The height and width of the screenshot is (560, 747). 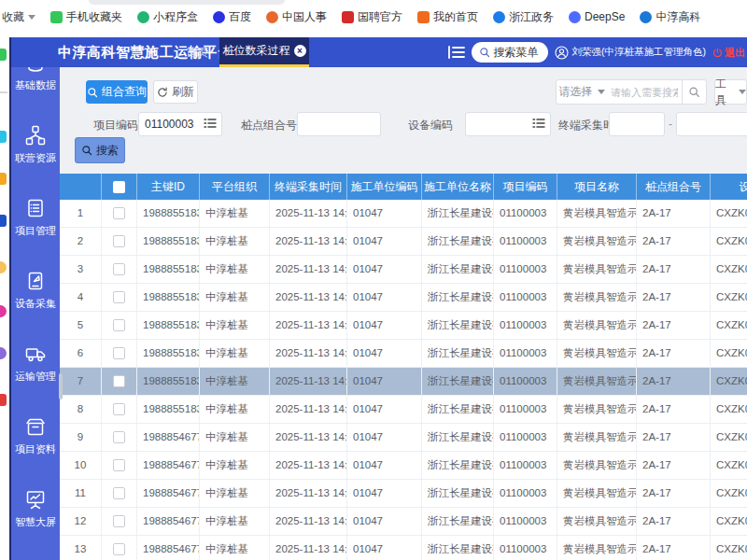 I want to click on table-row: 121988854677835...中淳桩基2025-11-13 14:1...…, so click(x=403, y=522).